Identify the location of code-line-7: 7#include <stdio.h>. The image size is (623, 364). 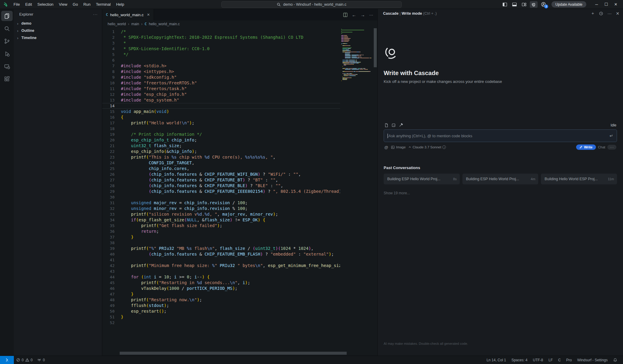
(221, 66).